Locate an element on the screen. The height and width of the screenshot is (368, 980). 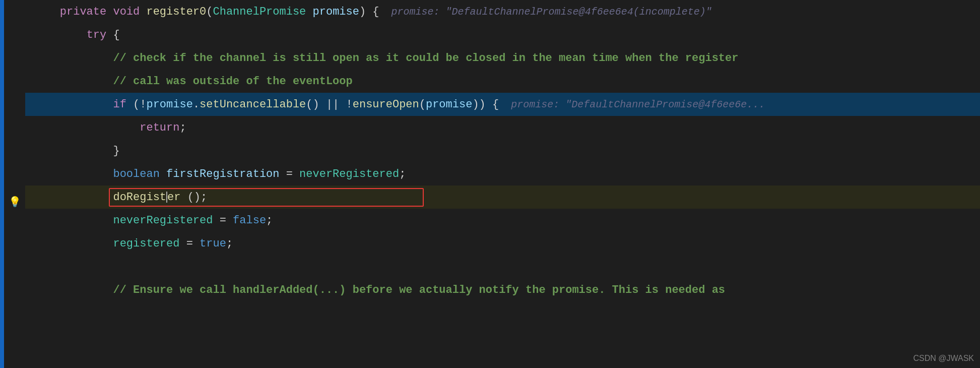
token-doregister-2: er is located at coordinates (174, 198).